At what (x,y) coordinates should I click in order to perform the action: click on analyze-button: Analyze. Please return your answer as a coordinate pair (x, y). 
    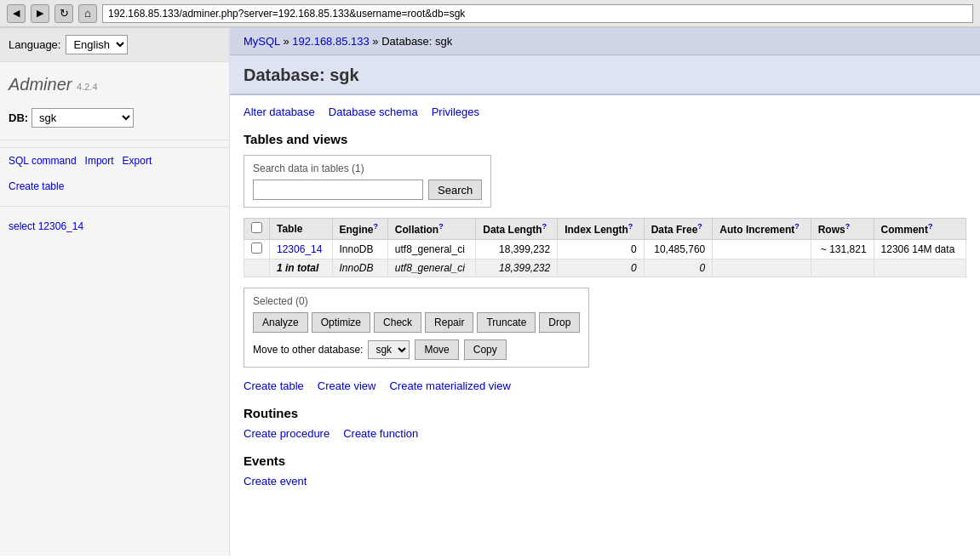
    Looking at the image, I should click on (281, 322).